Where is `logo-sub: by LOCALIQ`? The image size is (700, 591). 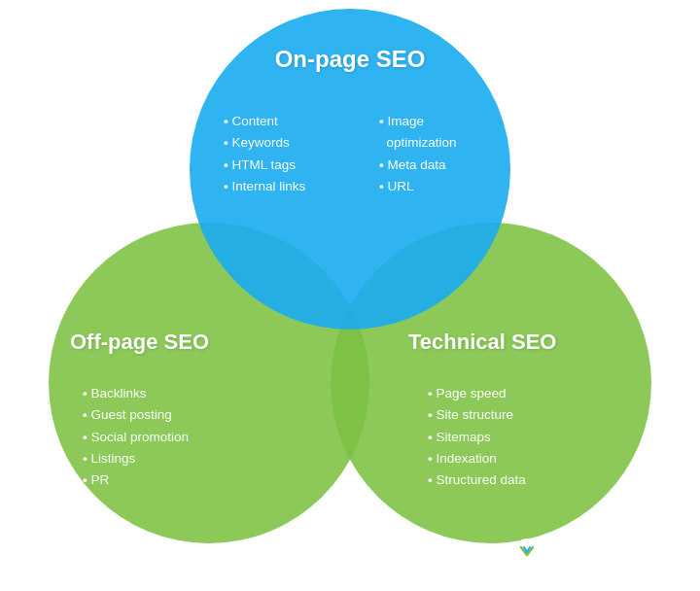 logo-sub: by LOCALIQ is located at coordinates (587, 559).